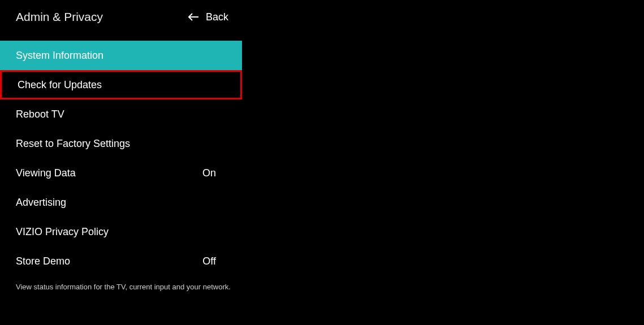  Describe the element at coordinates (121, 144) in the screenshot. I see `menu-item-reset-factory: Reset to Factory Settings` at that location.